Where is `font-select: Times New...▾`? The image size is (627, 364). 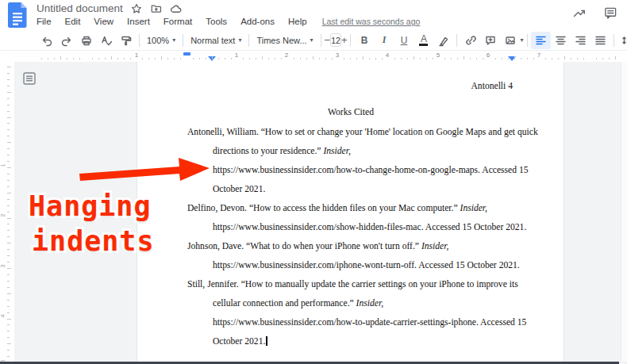
font-select: Times New...▾ is located at coordinates (284, 40).